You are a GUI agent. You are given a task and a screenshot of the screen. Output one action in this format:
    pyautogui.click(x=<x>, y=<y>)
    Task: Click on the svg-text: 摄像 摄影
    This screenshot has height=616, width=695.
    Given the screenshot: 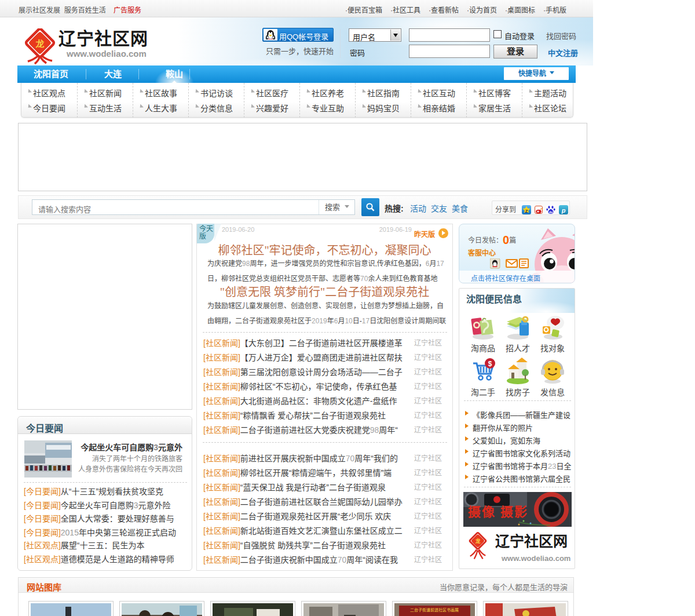 What is the action you would take?
    pyautogui.click(x=498, y=512)
    